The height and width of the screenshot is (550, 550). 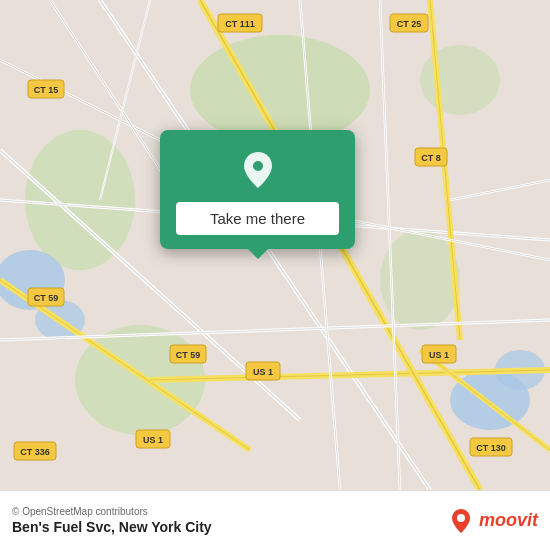 What do you see at coordinates (258, 218) in the screenshot?
I see `take-me-there-button: Take me there` at bounding box center [258, 218].